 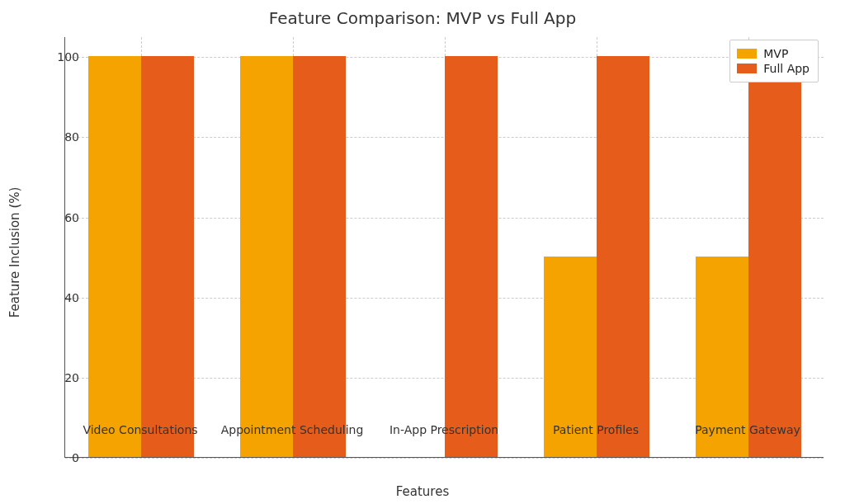 What do you see at coordinates (748, 430) in the screenshot?
I see `x-tick-label: Payment Gateway` at bounding box center [748, 430].